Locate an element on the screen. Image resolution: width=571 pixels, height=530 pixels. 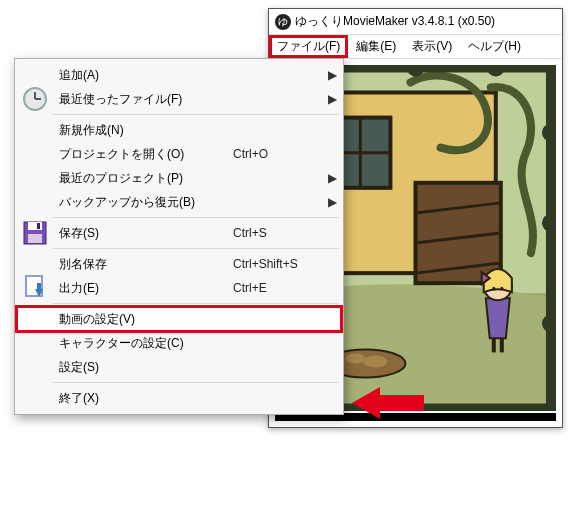
menu-item-10: 別名保存Ctrl+Shift+S is located at coordinates (179, 264).